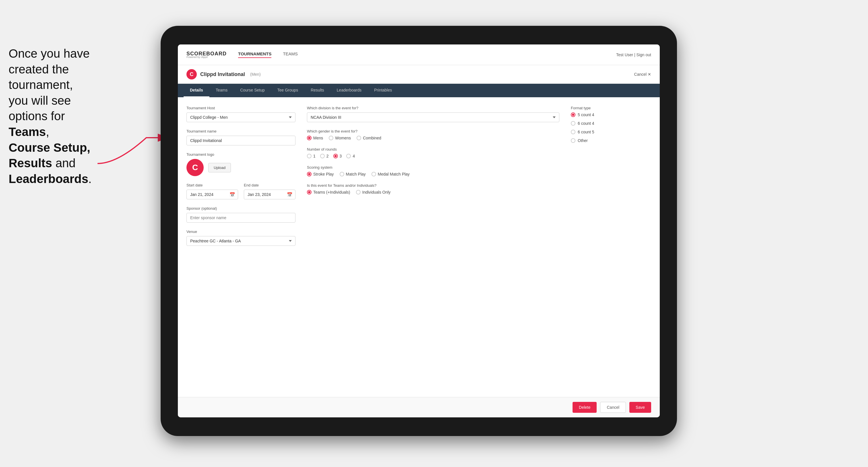  What do you see at coordinates (376, 192) in the screenshot?
I see `teams-individuals-label: Individuals Only` at bounding box center [376, 192].